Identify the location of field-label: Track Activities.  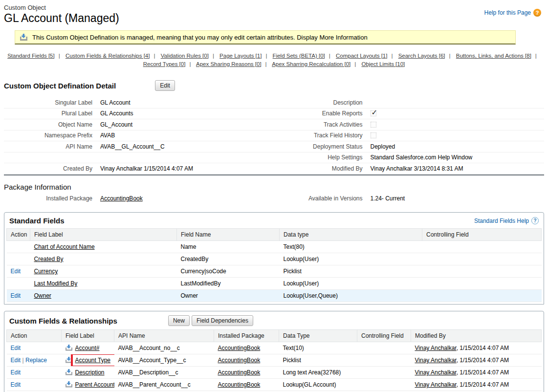
(323, 125).